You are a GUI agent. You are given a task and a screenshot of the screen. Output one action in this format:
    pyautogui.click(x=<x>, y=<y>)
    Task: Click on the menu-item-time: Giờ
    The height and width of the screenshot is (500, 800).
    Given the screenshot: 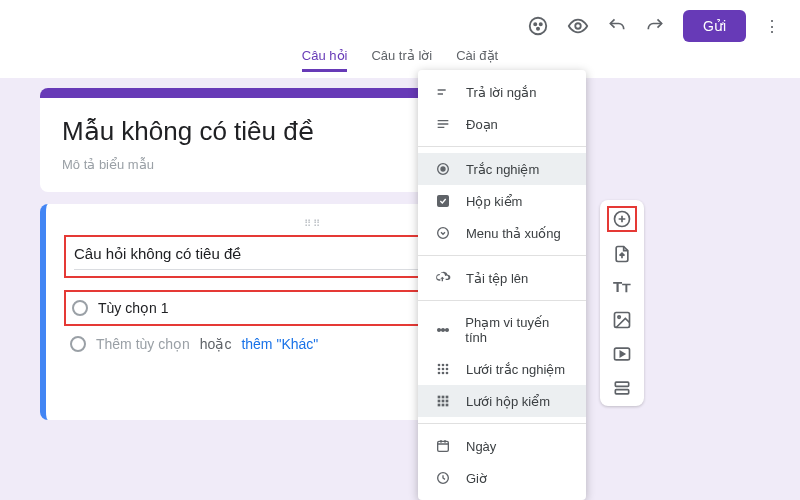 What is the action you would take?
    pyautogui.click(x=502, y=478)
    